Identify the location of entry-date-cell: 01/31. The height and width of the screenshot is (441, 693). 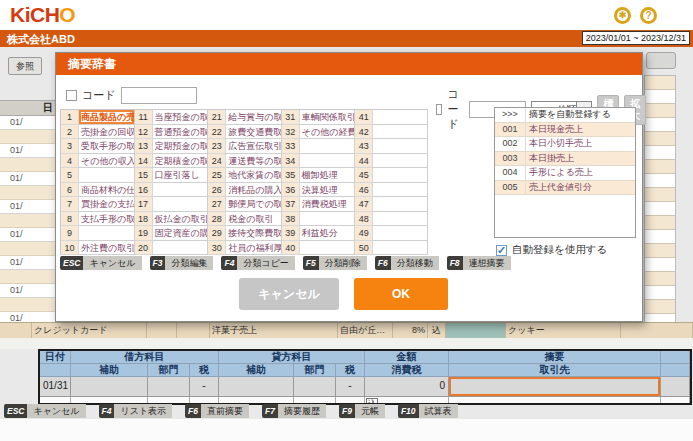
(56, 387).